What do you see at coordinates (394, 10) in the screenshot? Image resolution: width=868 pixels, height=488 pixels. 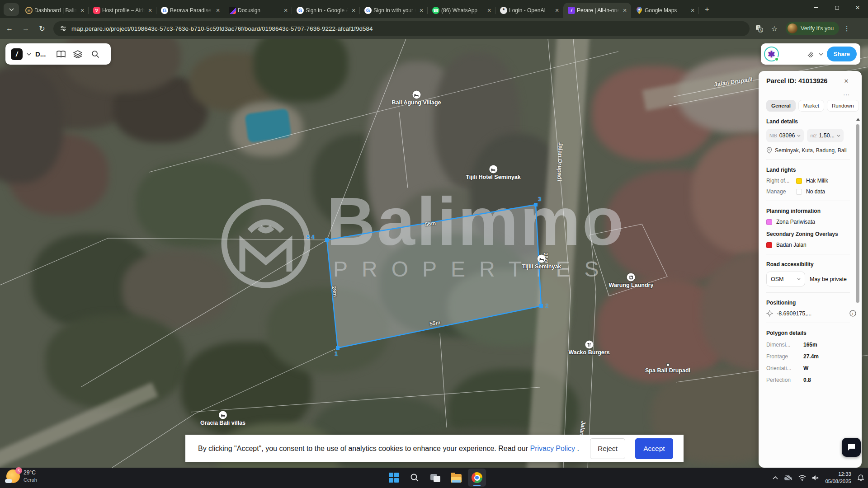 I see `tab-google-account: G Sign in with your G ✕` at bounding box center [394, 10].